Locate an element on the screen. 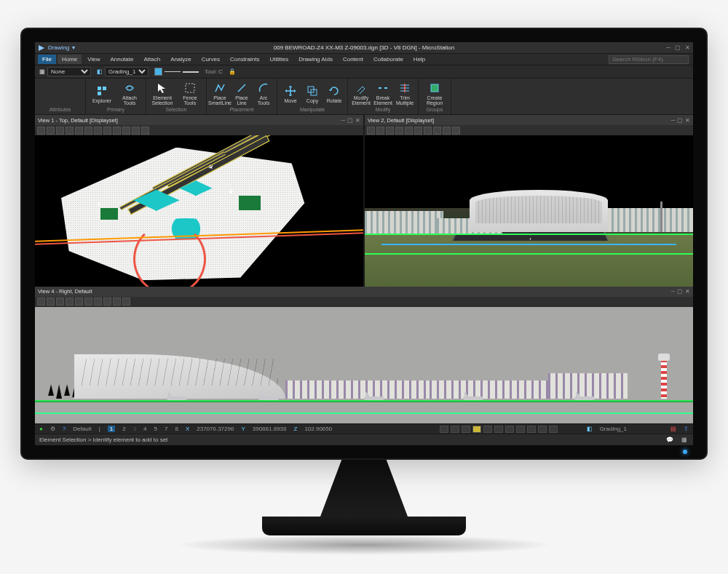 The image size is (728, 574). tab-help: Help is located at coordinates (419, 60).